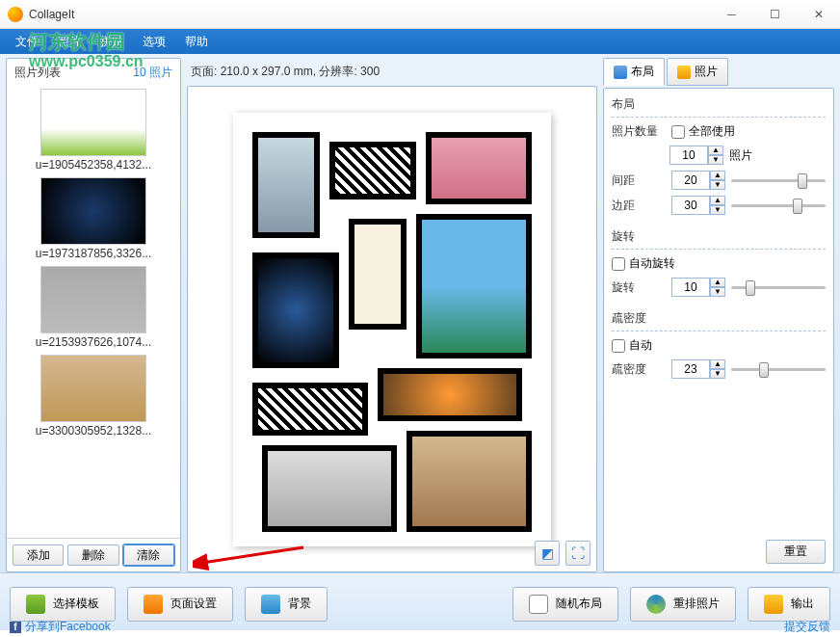 This screenshot has width=840, height=637. I want to click on dice-icon, so click(538, 604).